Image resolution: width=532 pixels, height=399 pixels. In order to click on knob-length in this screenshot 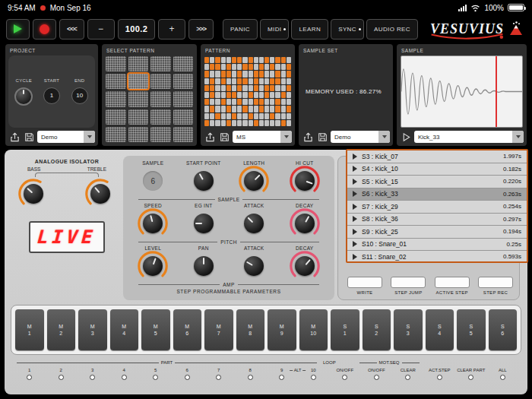, I will do `click(254, 181)`.